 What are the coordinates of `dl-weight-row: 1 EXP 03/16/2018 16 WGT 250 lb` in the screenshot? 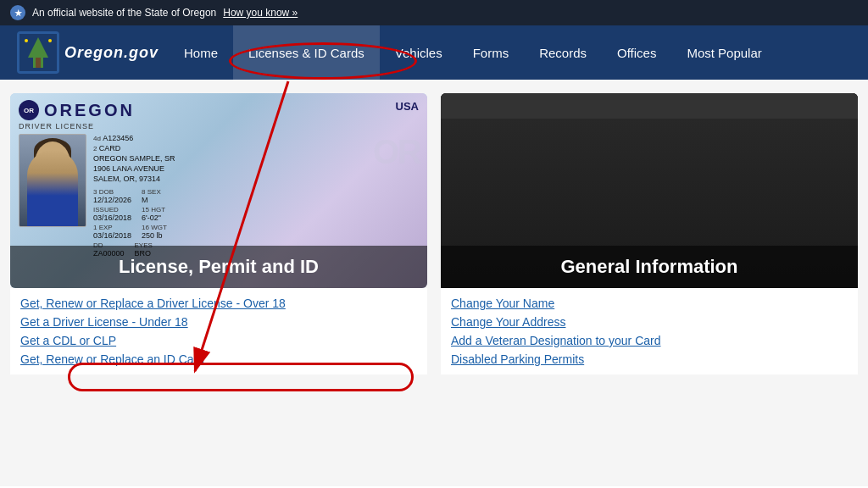 It's located at (256, 232).